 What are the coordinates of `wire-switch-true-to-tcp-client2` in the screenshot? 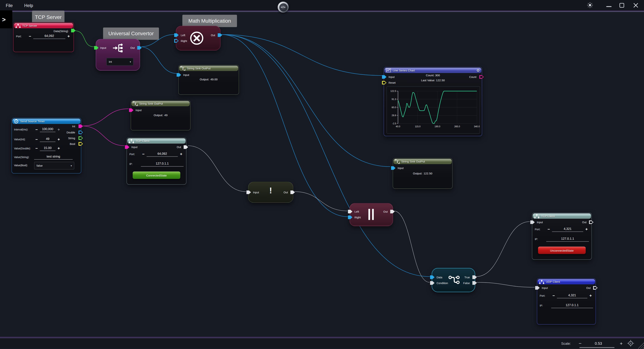 It's located at (503, 249).